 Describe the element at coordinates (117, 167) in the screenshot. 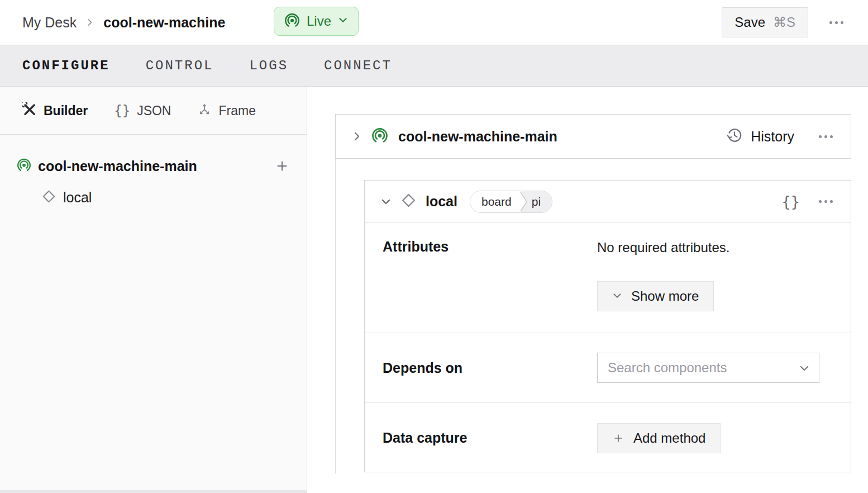

I see `tree-part-name: cool-new-machine-main` at that location.